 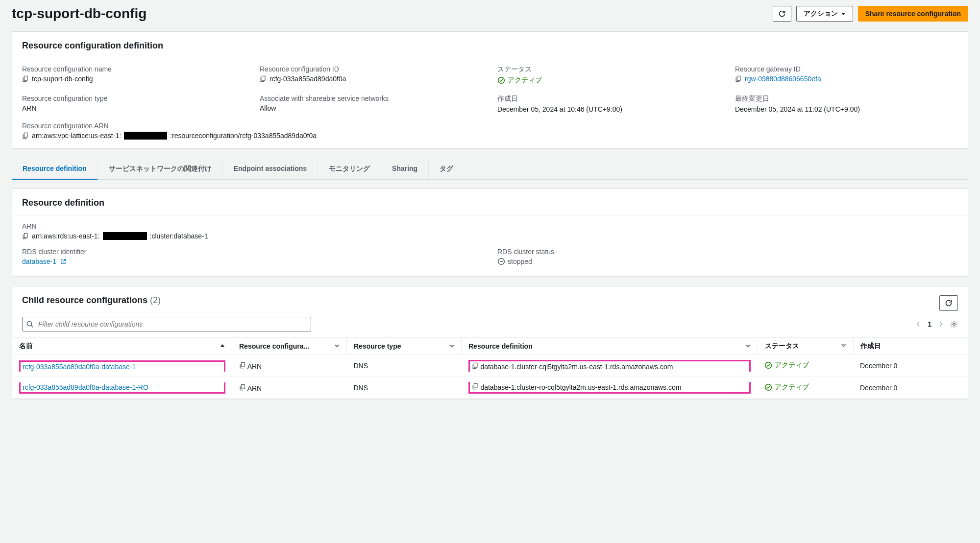 What do you see at coordinates (26, 346) in the screenshot?
I see `col-name: 名前` at bounding box center [26, 346].